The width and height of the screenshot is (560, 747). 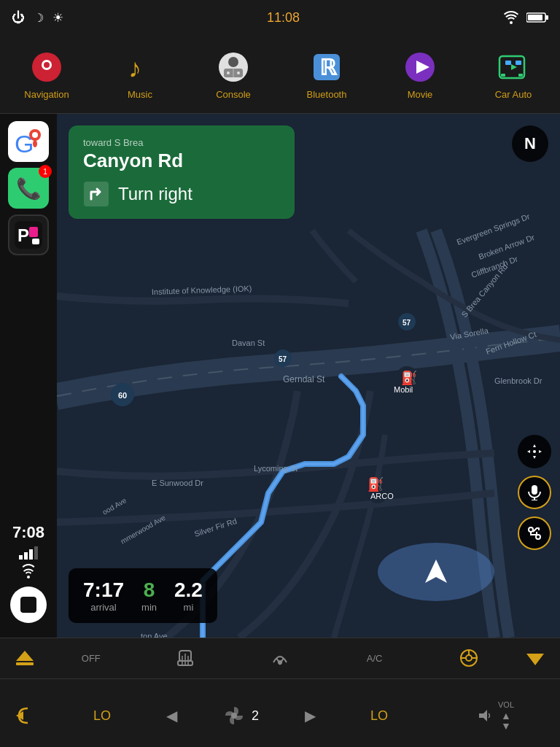 I want to click on fan-icon, so click(x=234, y=716).